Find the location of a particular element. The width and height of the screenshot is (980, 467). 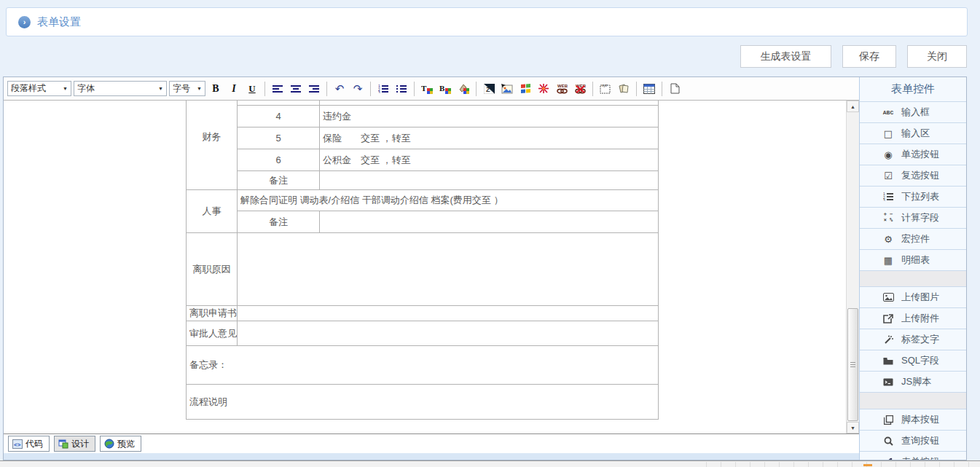

sidebar-item-detail-table: ▦ 明细表 is located at coordinates (913, 261).